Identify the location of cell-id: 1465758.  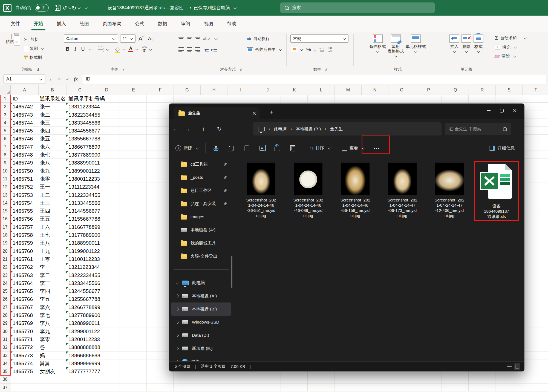
(24, 235).